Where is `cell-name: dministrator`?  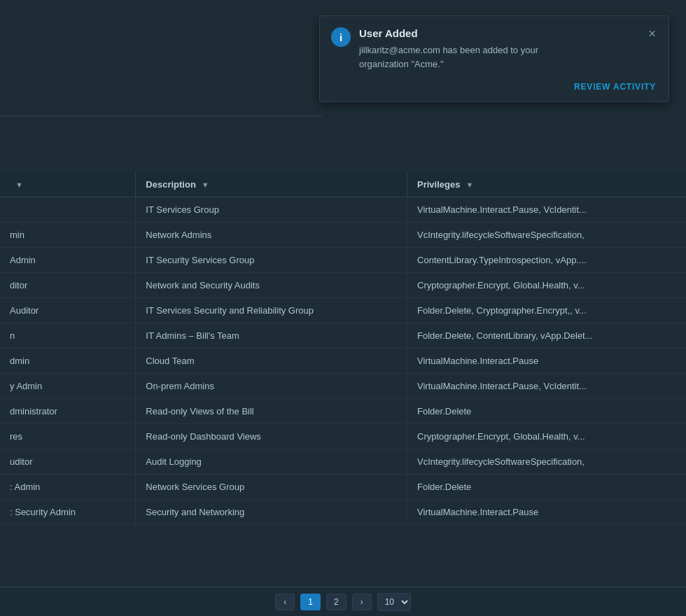
cell-name: dministrator is located at coordinates (68, 412).